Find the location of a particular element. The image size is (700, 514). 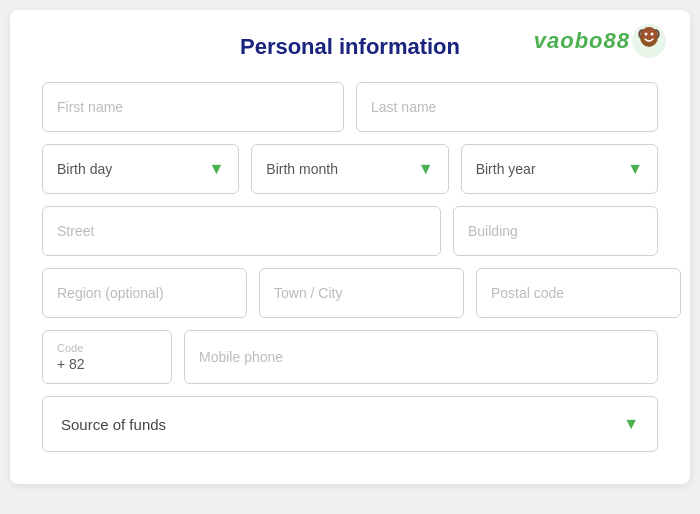

source-of-funds-chevron-icon: ▼ is located at coordinates (631, 424).